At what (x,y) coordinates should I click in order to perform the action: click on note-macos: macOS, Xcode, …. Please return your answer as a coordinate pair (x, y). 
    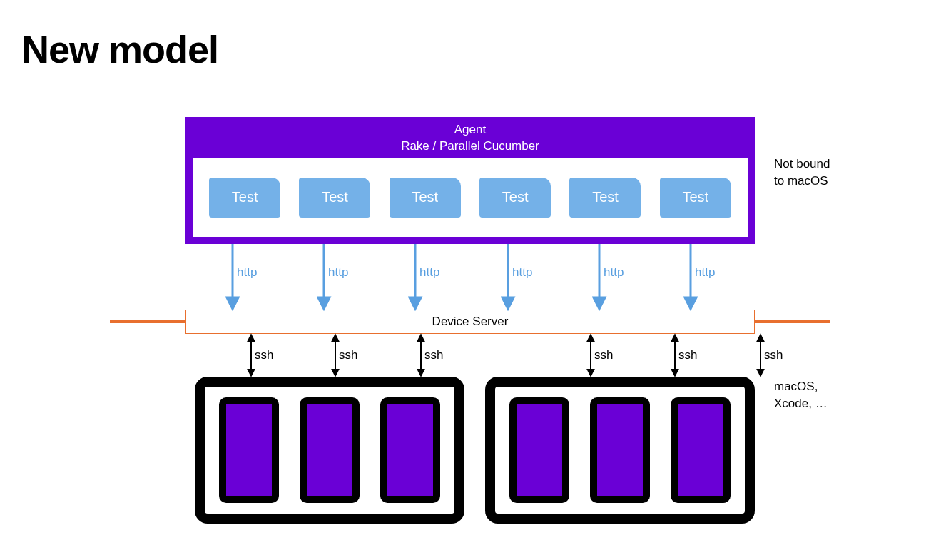
    Looking at the image, I should click on (800, 395).